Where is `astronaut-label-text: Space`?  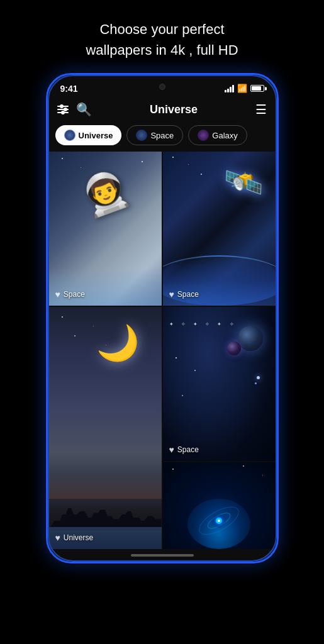 astronaut-label-text: Space is located at coordinates (74, 294).